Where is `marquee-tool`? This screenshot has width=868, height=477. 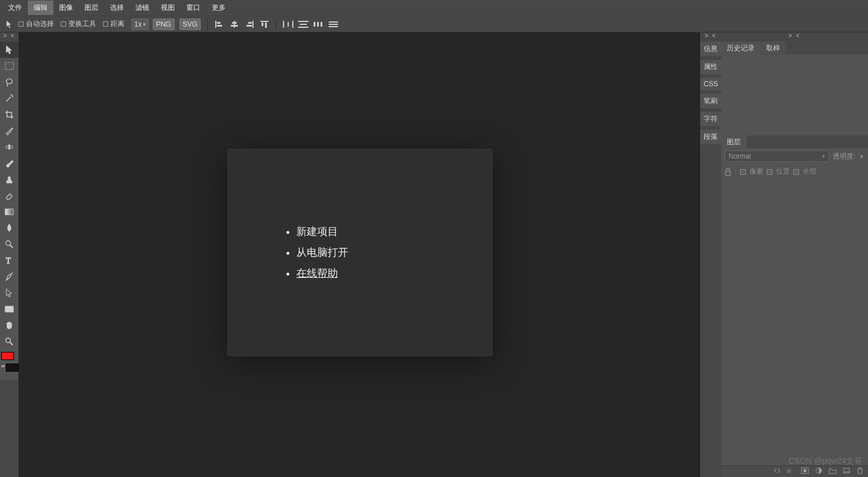 marquee-tool is located at coordinates (9, 66).